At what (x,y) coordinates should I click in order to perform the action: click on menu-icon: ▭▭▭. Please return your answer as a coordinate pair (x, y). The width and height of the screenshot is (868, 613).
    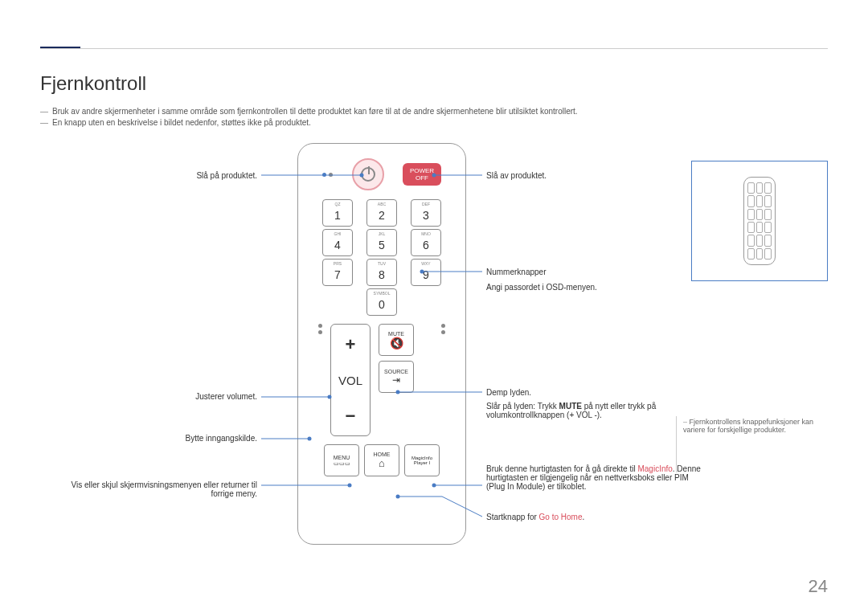
    Looking at the image, I should click on (342, 464).